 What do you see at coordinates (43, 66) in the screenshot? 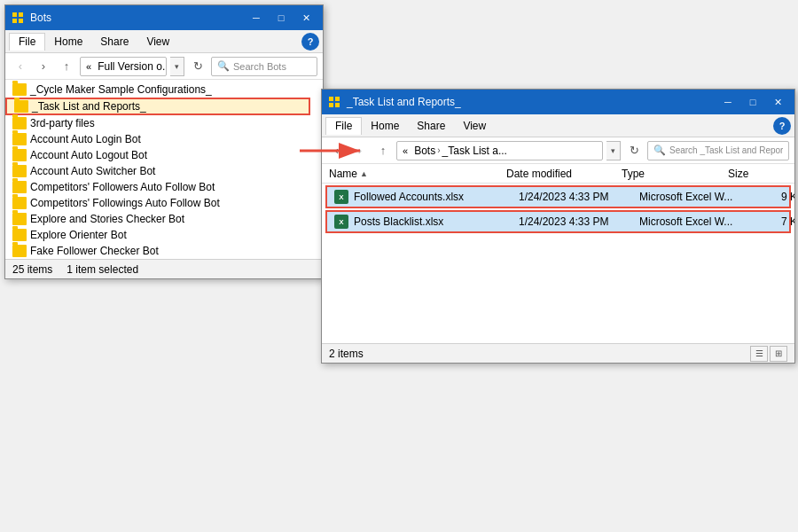
I see `win1-forward-button: ›` at bounding box center [43, 66].